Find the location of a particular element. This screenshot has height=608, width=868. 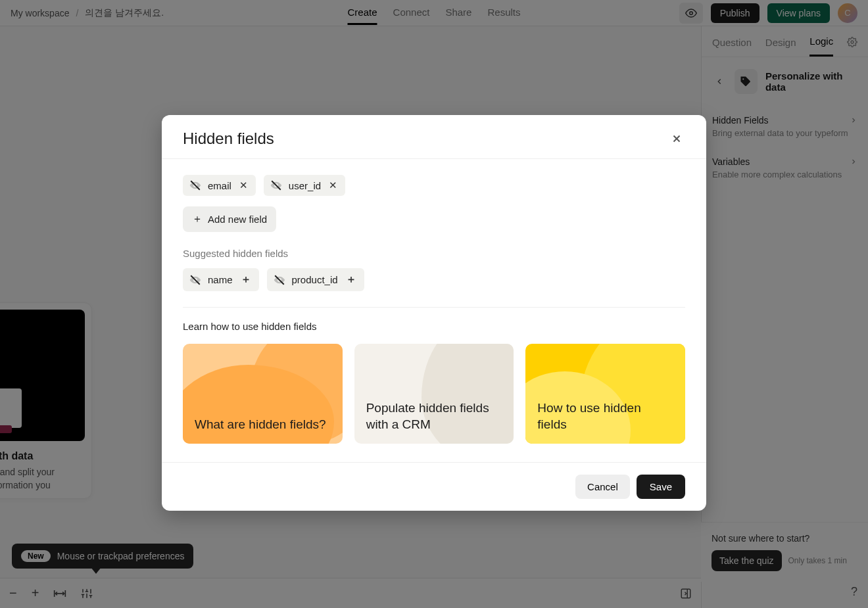

learn-label: Learn how to use hidden fields is located at coordinates (434, 326).